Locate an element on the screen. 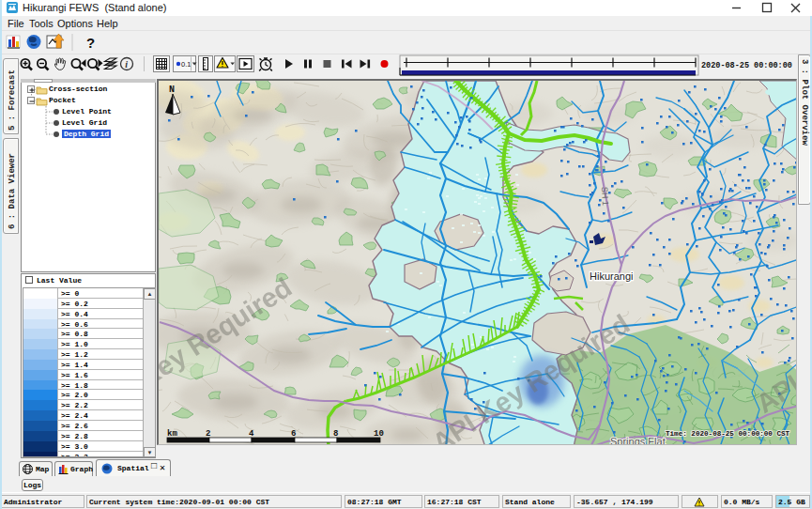  svg-text: Time: 2020-08-25 00:00:00 CST is located at coordinates (728, 434).